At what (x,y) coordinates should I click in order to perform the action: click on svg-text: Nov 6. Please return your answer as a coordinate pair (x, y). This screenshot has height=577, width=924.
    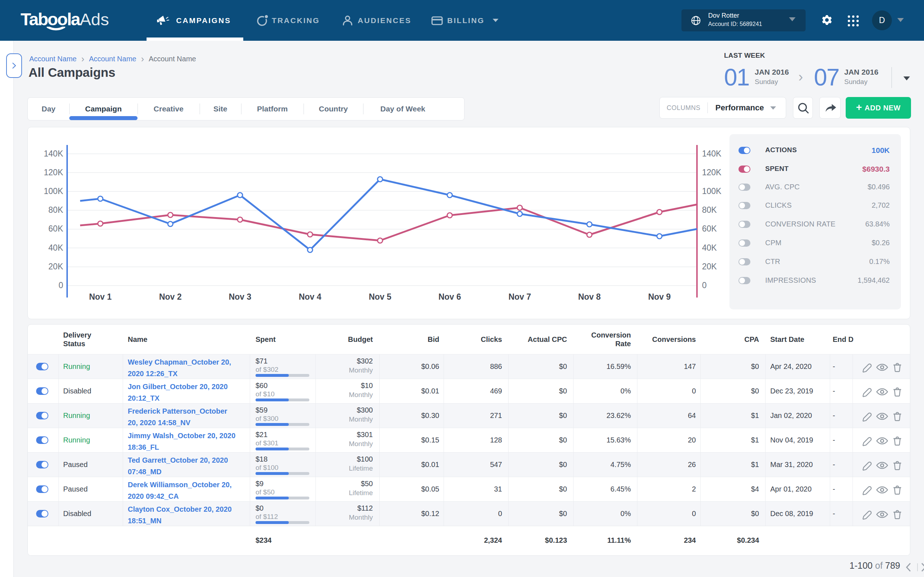
    Looking at the image, I should click on (450, 297).